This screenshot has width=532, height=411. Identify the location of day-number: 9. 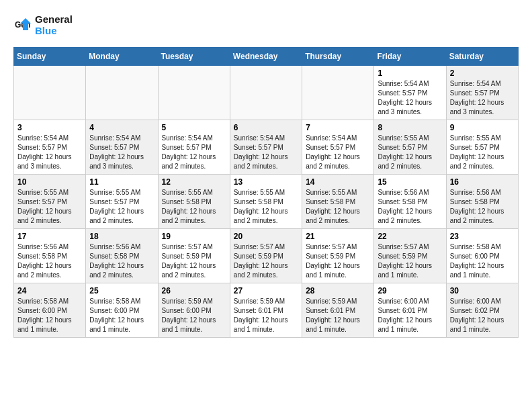
(482, 128).